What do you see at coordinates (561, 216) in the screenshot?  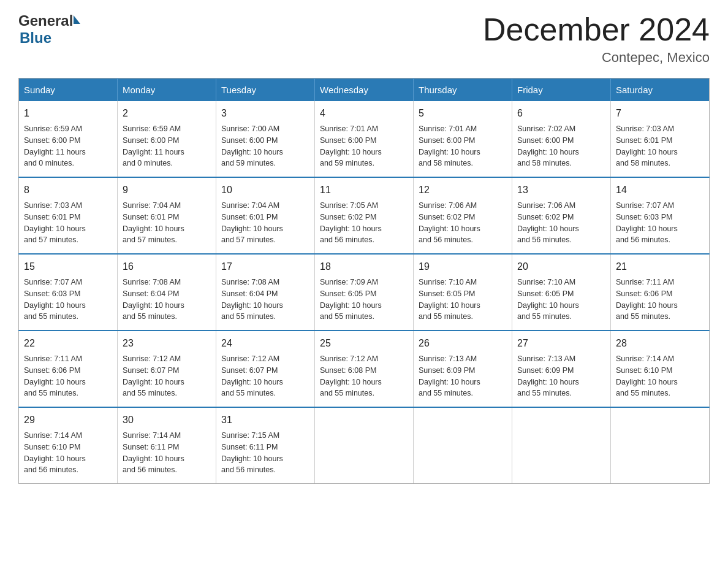 I see `calendar-cell: 13Sunrise: 7:06 AMSunset: 6:02 PMDayligh…` at bounding box center [561, 216].